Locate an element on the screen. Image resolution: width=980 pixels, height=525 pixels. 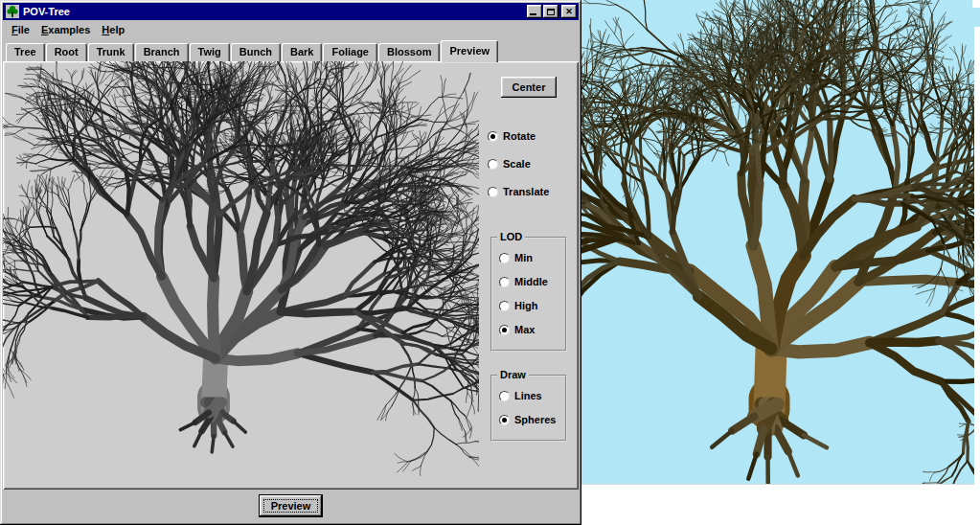
tab-bark: Bark is located at coordinates (302, 52).